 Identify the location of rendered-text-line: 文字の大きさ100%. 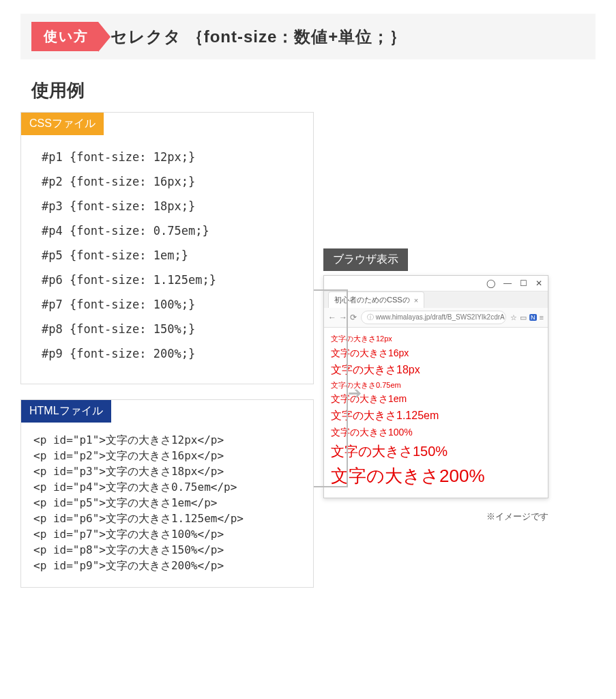
(436, 433).